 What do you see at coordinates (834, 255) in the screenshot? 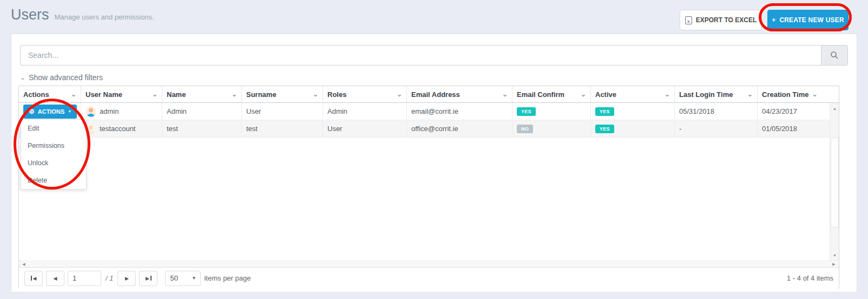
I see `scroll-down-arrow-icon: ▼` at bounding box center [834, 255].